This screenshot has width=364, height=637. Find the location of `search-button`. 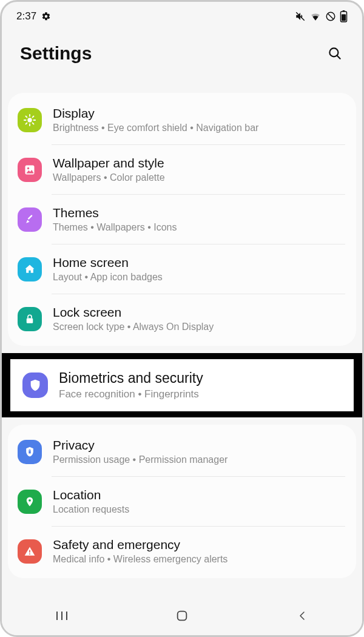

search-button is located at coordinates (335, 53).